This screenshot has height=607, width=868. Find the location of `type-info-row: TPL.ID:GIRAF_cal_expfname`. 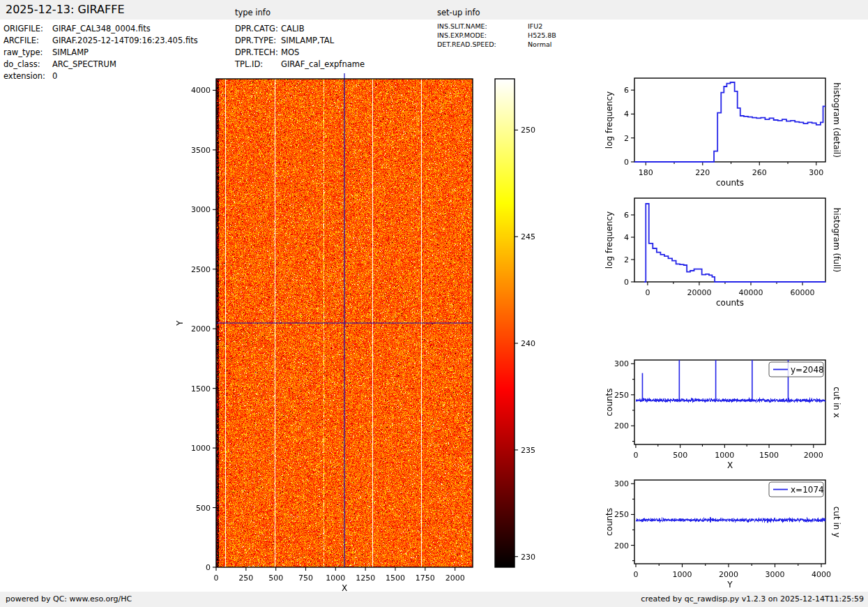

type-info-row: TPL.ID:GIRAF_cal_expfname is located at coordinates (300, 64).